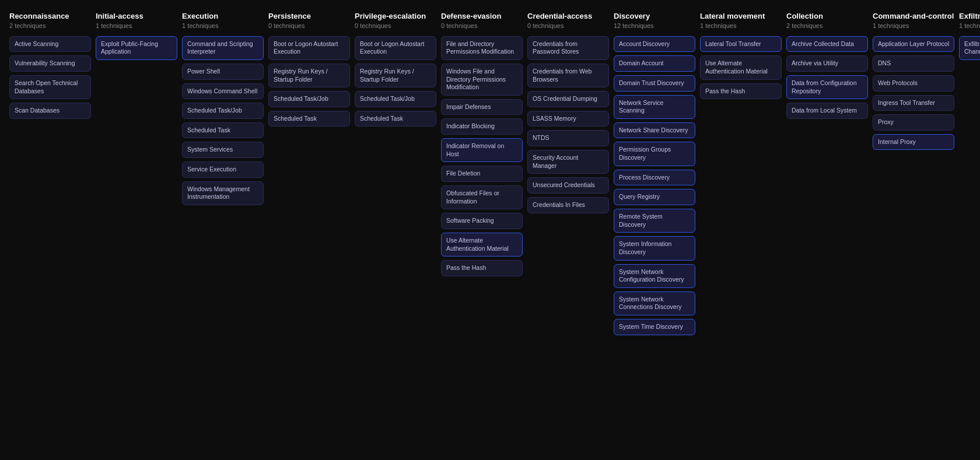  I want to click on technique-card: Impair Defenses, so click(482, 107).